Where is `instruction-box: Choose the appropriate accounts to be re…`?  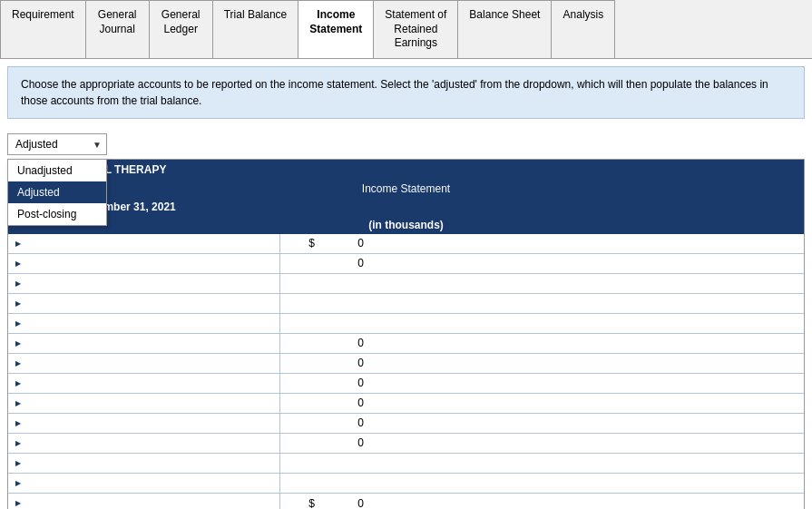
instruction-box: Choose the appropriate accounts to be re… is located at coordinates (406, 93).